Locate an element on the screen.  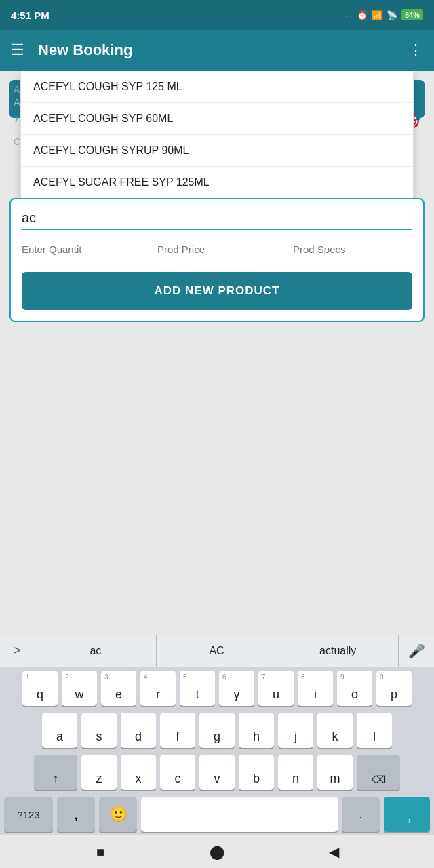
suggestion-ac: ac is located at coordinates (96, 651).